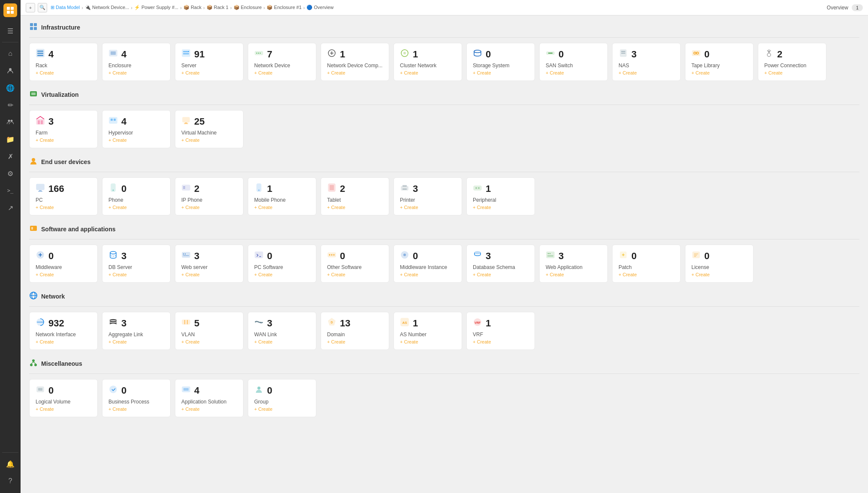  What do you see at coordinates (646, 62) in the screenshot?
I see `card-nas: 3NASCreate` at bounding box center [646, 62].